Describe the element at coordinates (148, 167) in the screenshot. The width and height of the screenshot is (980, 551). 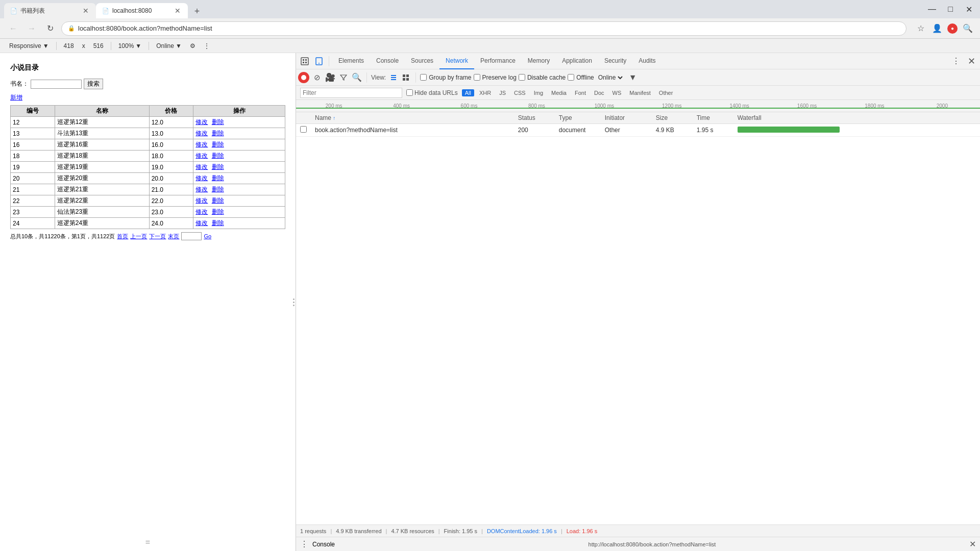
I see `table-row: 19 巡逻第19重 19.0 修改 删除` at that location.